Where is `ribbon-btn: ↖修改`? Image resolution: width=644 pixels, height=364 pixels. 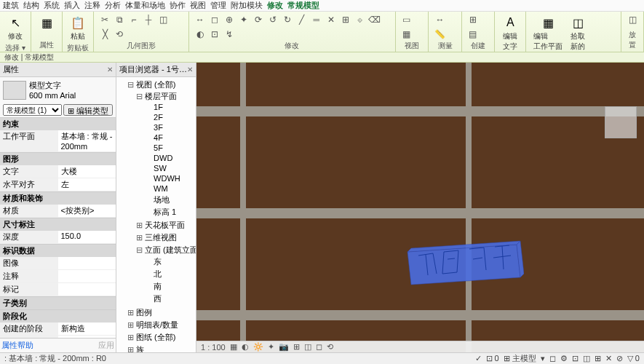
ribbon-btn: ↖修改 is located at coordinates (15, 28).